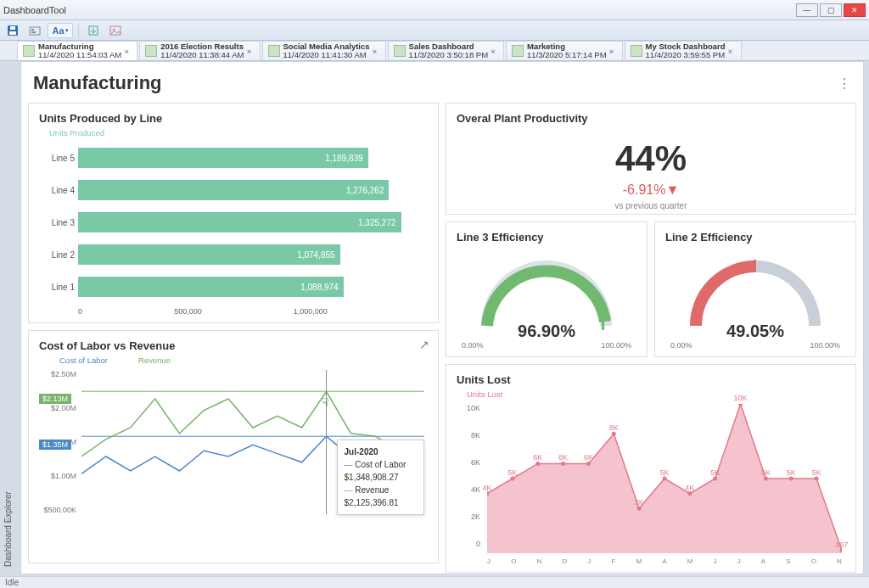  I want to click on area-chart: 4K5K6K6K6K8K3K5K4K5K10K5K5K5K197, so click(664, 479).